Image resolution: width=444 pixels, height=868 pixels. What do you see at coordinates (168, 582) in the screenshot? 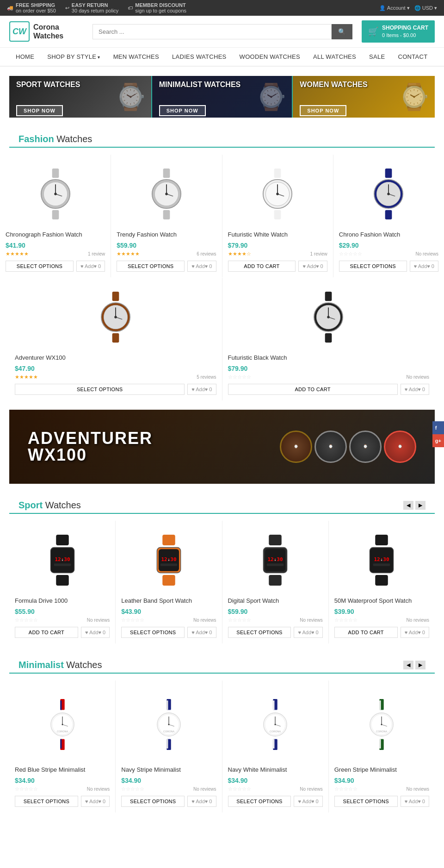
I see `sport-product-card: 12:30 Leather Band Sport Watch $43.90 ☆☆…` at bounding box center [168, 582].